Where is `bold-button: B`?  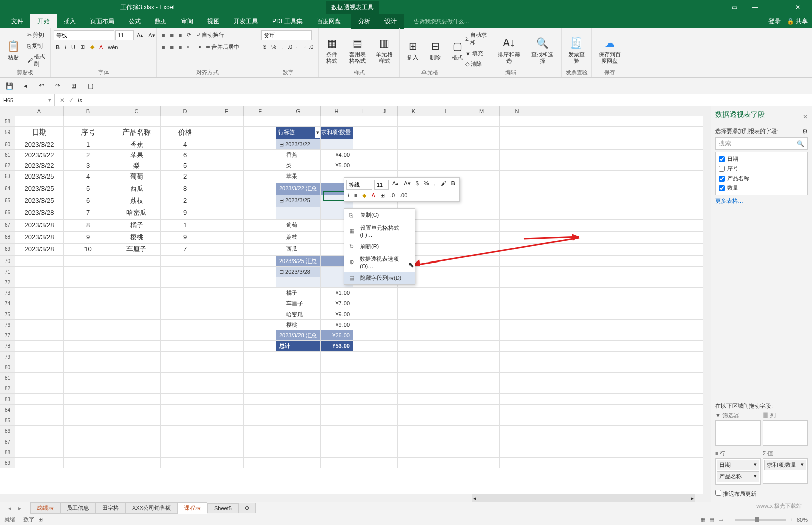
bold-button: B is located at coordinates (58, 47).